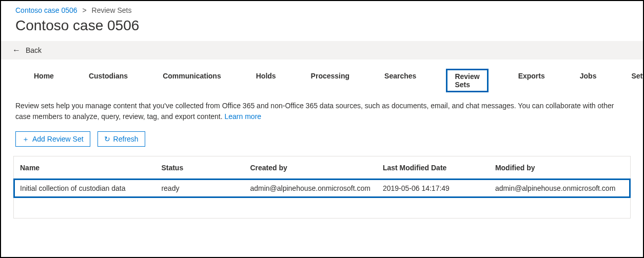  Describe the element at coordinates (53, 139) in the screenshot. I see `add-review-set-button: ＋ Add Review Set` at that location.